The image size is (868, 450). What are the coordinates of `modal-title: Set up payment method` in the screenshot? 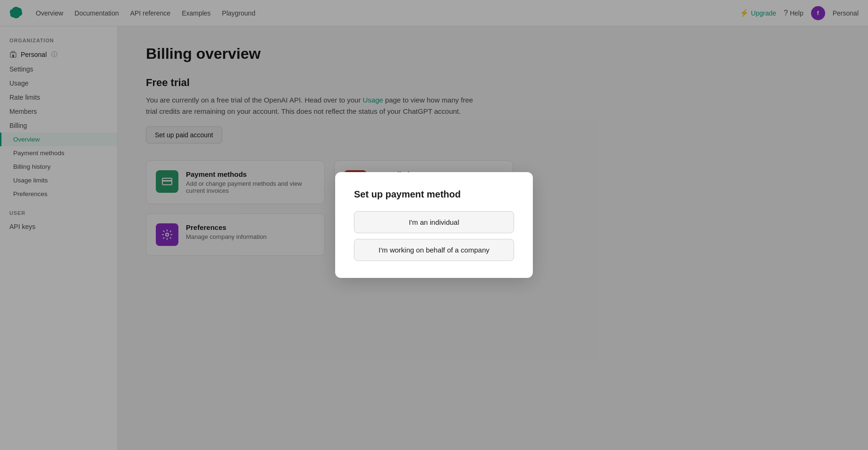 It's located at (434, 195).